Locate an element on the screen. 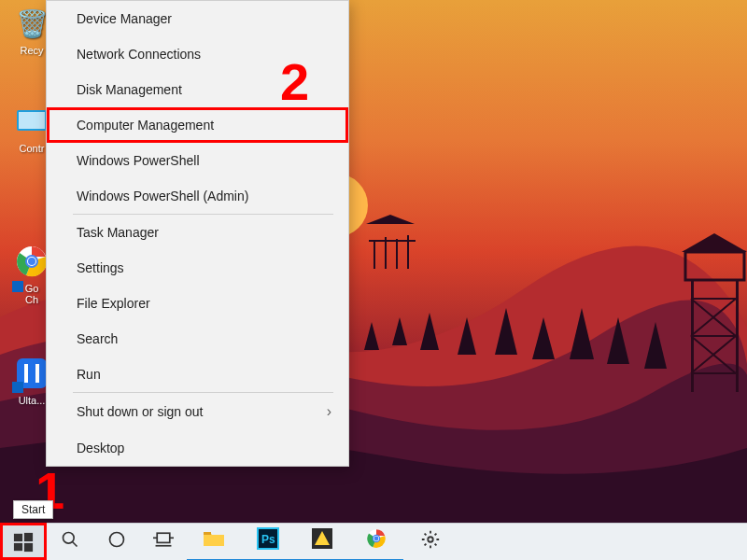 The image size is (747, 560). menu-item-shutdown: Shut down or sign out › is located at coordinates (198, 412).